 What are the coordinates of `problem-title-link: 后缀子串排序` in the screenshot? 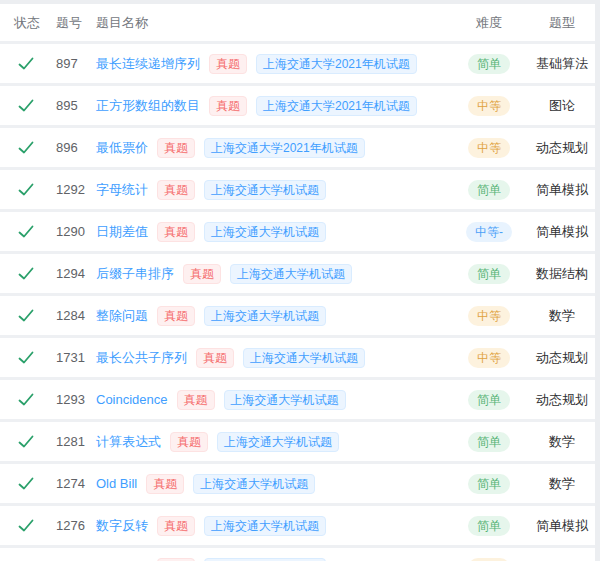 It's located at (135, 274).